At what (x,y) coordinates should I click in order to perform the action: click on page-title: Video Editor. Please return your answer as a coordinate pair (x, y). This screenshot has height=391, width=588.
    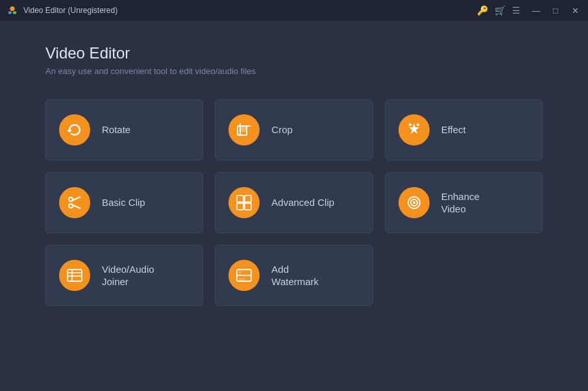
    Looking at the image, I should click on (294, 53).